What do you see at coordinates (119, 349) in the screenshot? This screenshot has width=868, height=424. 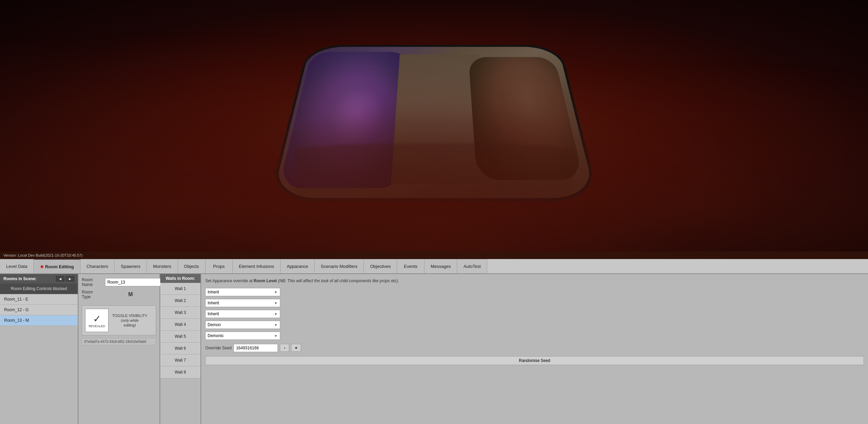 I see `room-detail-panel: Room Name Room Type M ✓ REVEALED TOGGLE …` at bounding box center [119, 349].